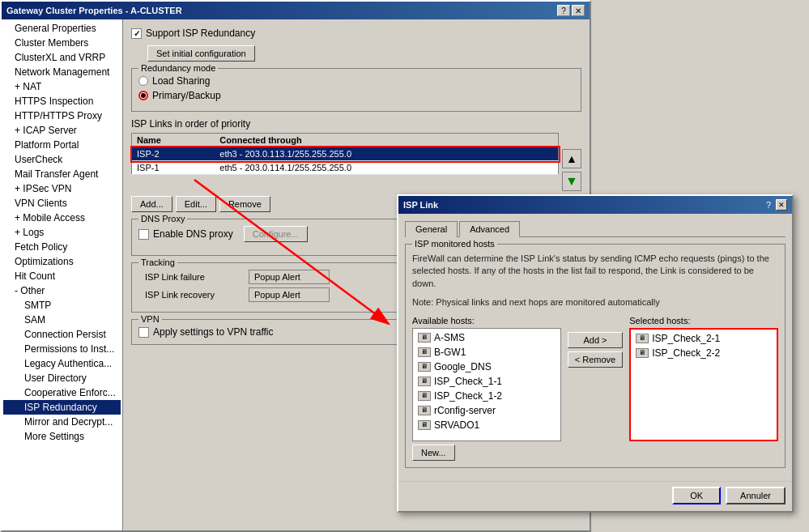  What do you see at coordinates (62, 28) in the screenshot?
I see `sidebar-item-general: General Properties` at bounding box center [62, 28].